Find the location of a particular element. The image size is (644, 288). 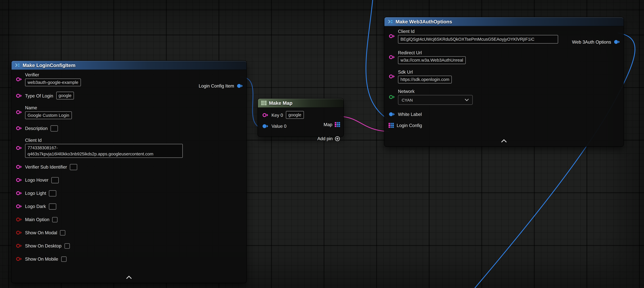

pin-row-network: Network CYAN is located at coordinates (504, 97).